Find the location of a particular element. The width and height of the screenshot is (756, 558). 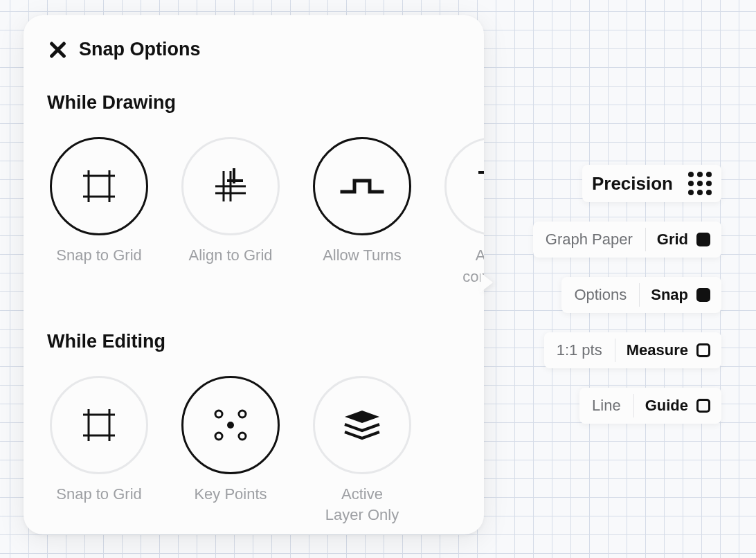

sidebar-item-snap: Options Snap is located at coordinates (641, 295).